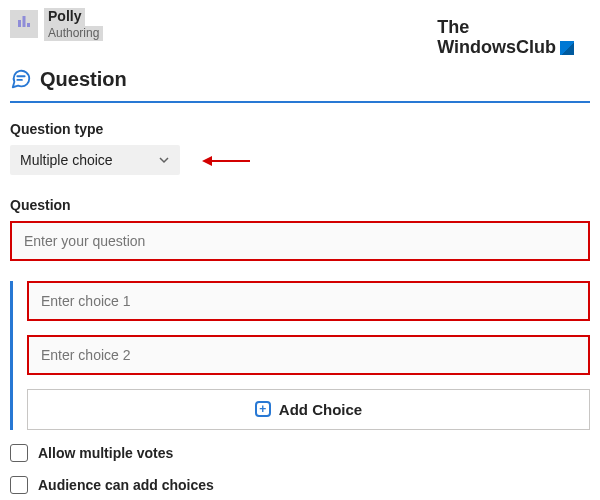 The image size is (600, 500). I want to click on question-block: Question, so click(300, 229).